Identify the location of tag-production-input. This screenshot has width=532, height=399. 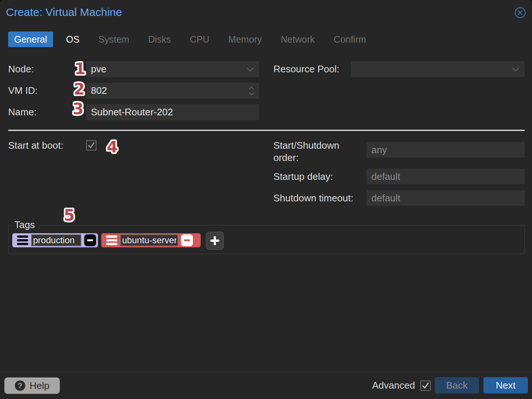
(56, 240).